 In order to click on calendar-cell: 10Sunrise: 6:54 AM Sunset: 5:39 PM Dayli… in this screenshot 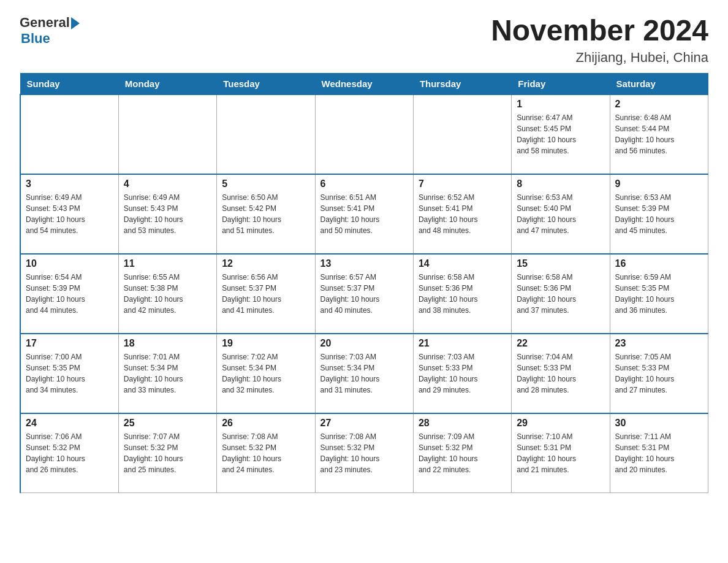, I will do `click(69, 294)`.